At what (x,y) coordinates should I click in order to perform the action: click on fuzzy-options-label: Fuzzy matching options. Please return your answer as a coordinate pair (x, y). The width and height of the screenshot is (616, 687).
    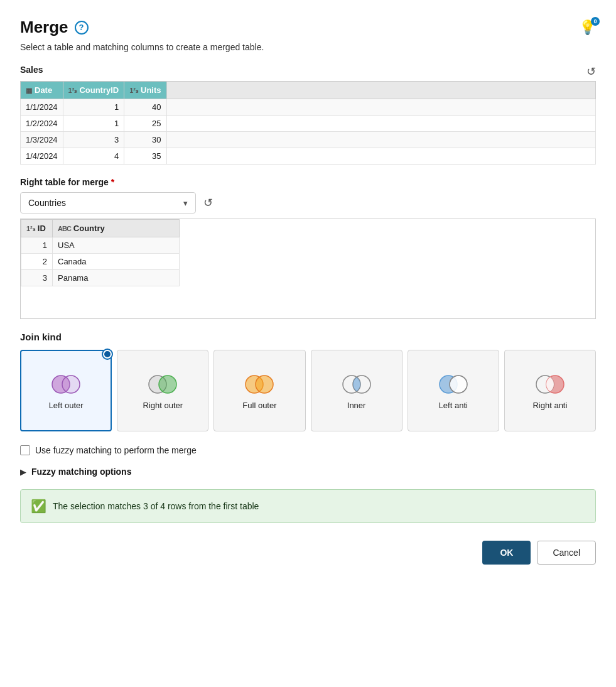
    Looking at the image, I should click on (82, 472).